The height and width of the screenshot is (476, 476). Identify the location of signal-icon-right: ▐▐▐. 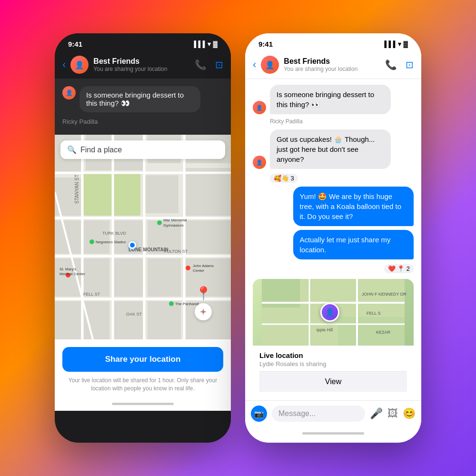
(389, 44).